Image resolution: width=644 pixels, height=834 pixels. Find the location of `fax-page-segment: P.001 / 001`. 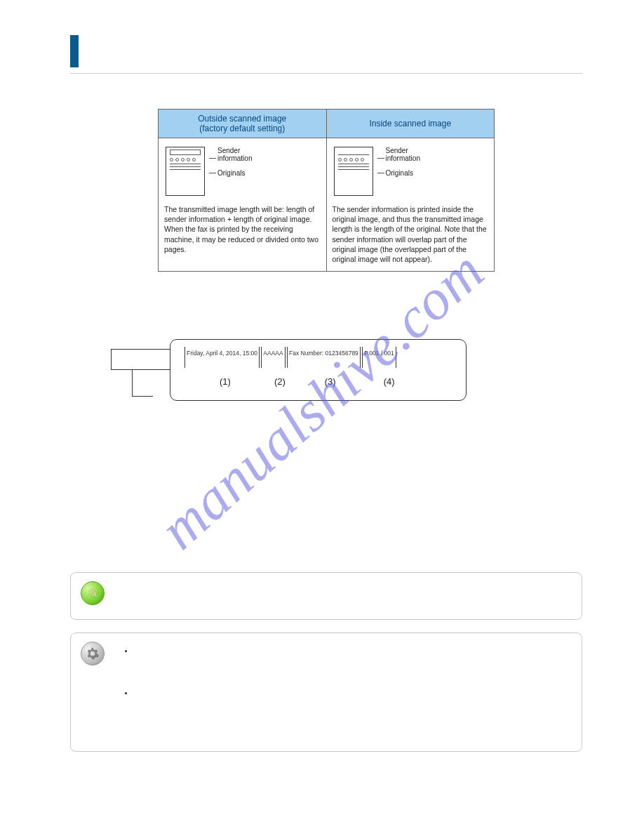

fax-page-segment: P.001 / 001 is located at coordinates (379, 353).